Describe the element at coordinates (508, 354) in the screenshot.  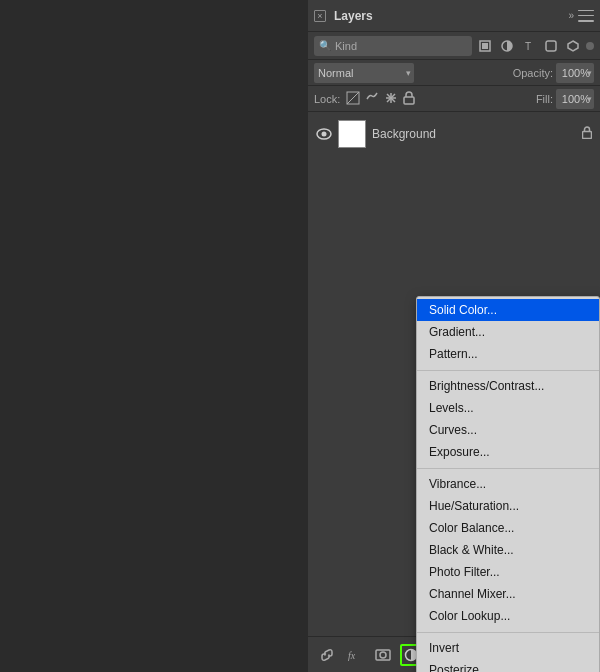
I see `menu-item-pattern: Pattern...` at that location.